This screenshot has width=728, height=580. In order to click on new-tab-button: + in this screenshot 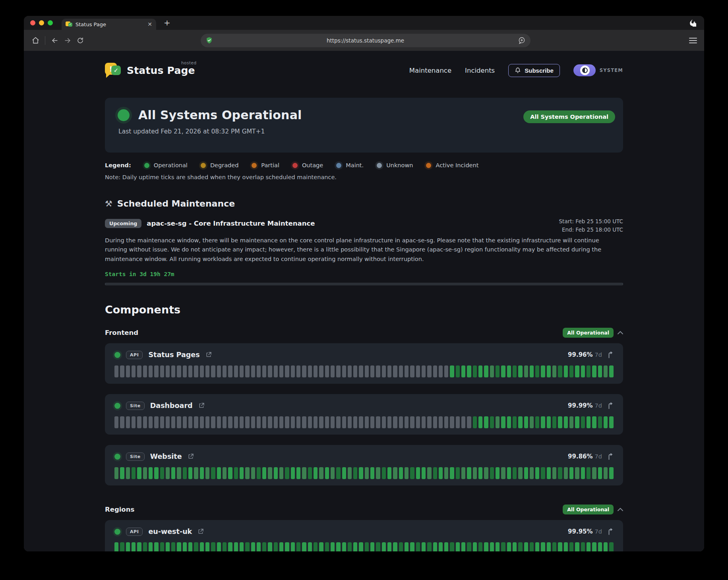, I will do `click(167, 23)`.